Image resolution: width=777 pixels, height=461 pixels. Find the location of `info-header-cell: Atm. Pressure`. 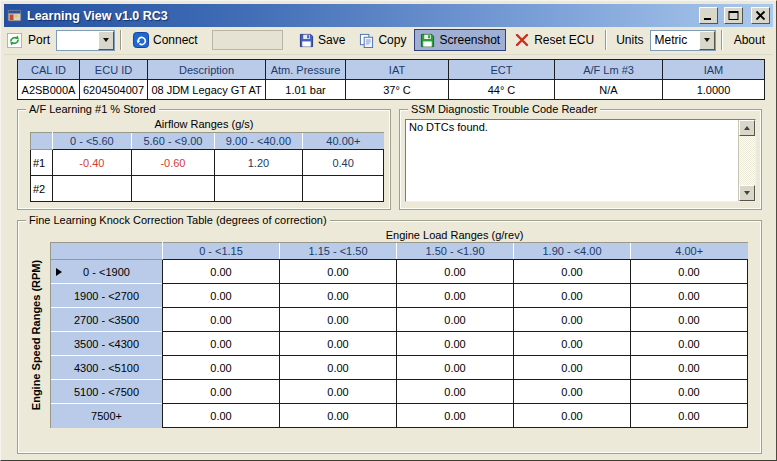

info-header-cell: Atm. Pressure is located at coordinates (306, 70).